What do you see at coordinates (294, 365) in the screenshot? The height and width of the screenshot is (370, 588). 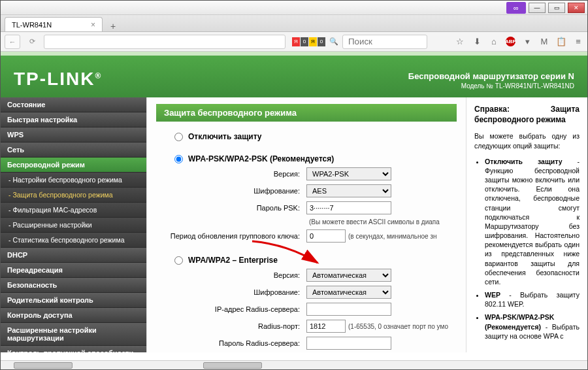 I see `horizontal-scrollbar` at bounding box center [294, 365].